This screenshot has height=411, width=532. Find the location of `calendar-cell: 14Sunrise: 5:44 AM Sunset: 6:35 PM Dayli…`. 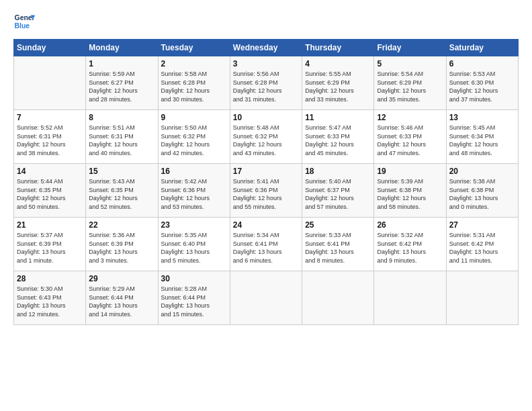

calendar-cell: 14Sunrise: 5:44 AM Sunset: 6:35 PM Dayli… is located at coordinates (50, 191).